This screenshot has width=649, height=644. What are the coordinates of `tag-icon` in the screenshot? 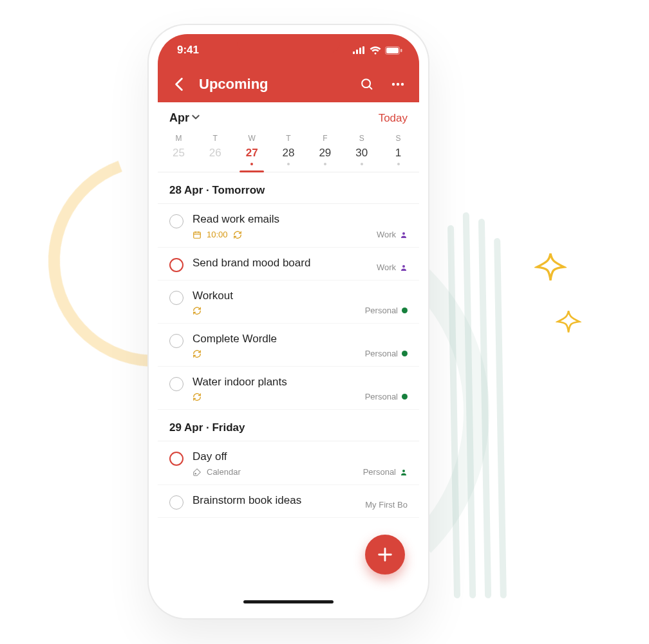 It's located at (197, 472).